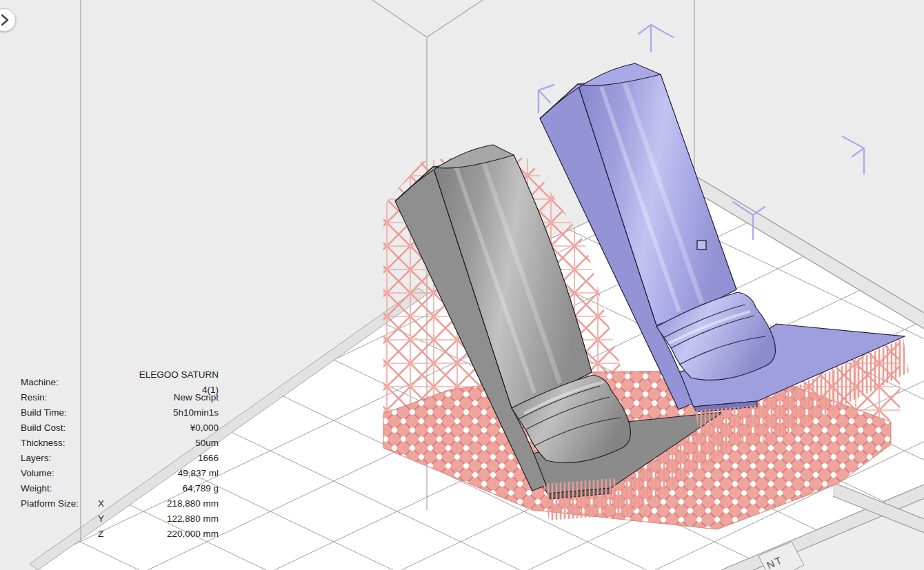  I want to click on stat-platform-y: Y122,880 mm, so click(120, 519).